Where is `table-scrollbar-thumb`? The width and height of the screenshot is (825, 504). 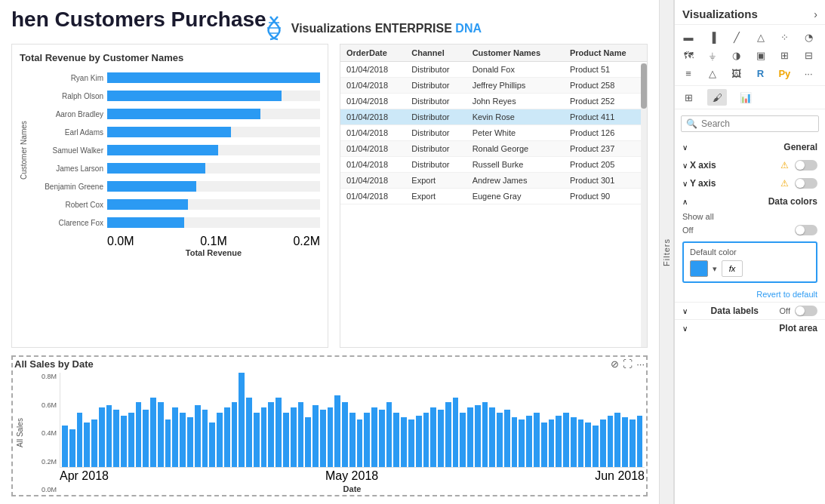 table-scrollbar-thumb is located at coordinates (644, 86).